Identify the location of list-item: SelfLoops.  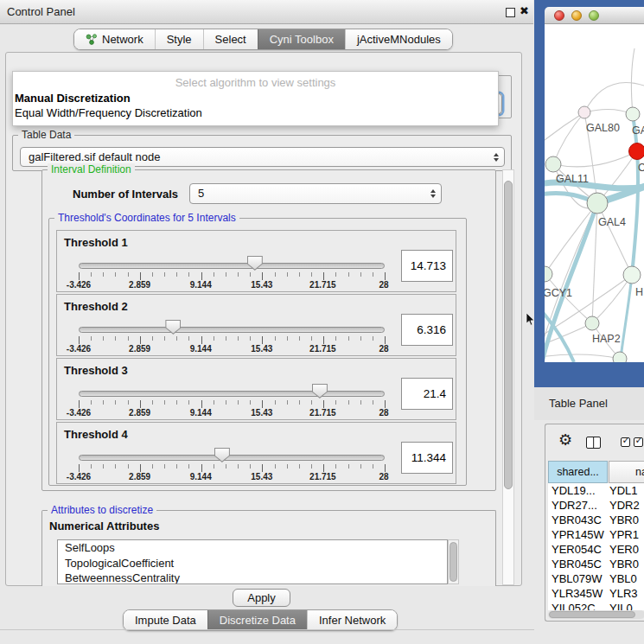
(252, 548).